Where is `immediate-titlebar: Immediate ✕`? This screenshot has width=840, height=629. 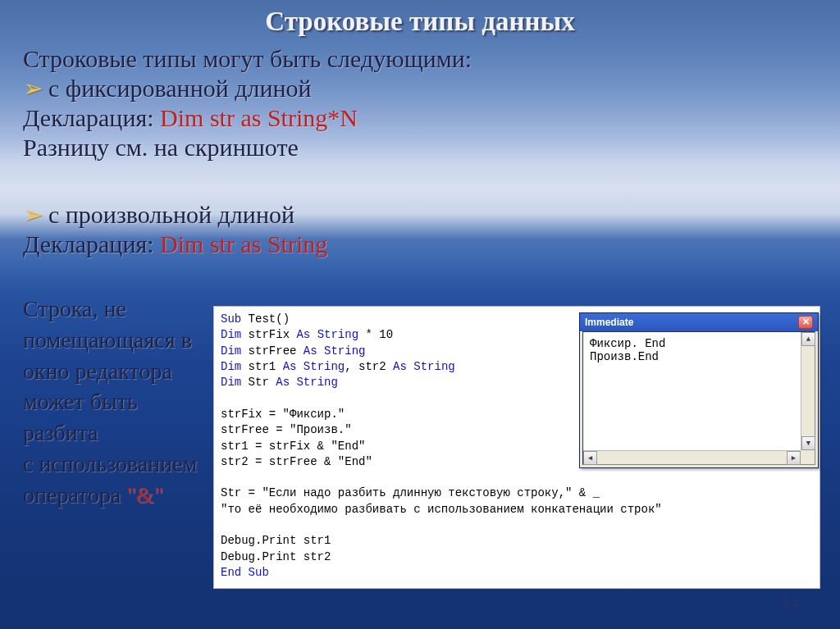 immediate-titlebar: Immediate ✕ is located at coordinates (699, 322).